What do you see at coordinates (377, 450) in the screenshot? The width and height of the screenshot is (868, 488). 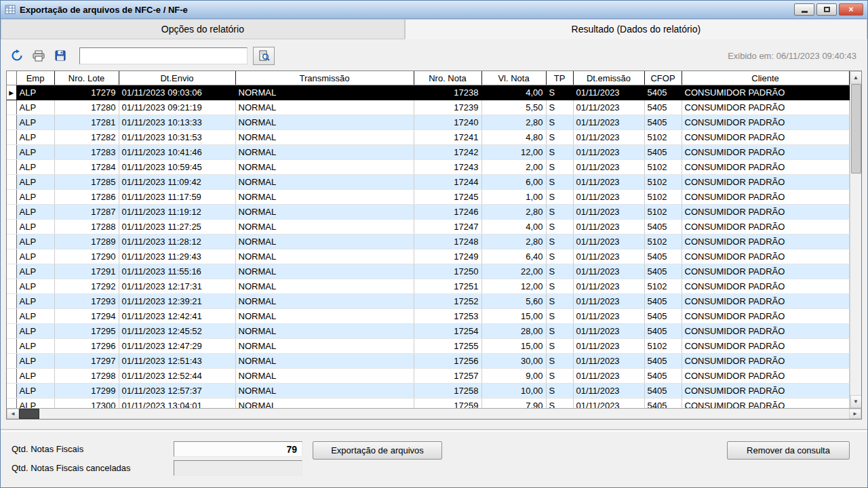 I see `export-files-button: Exportação de arquivos` at bounding box center [377, 450].